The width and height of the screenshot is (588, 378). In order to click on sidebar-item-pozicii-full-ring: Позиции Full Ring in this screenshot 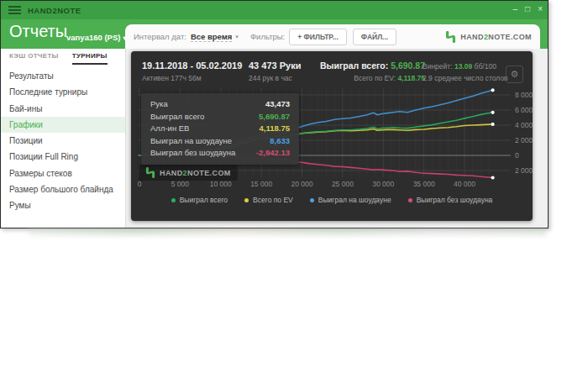, I will do `click(63, 156)`.